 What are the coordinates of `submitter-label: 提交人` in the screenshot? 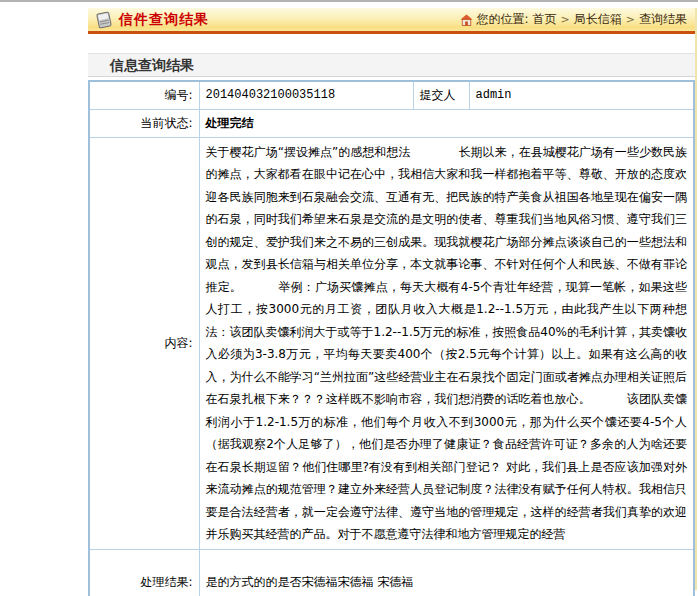 It's located at (441, 95).